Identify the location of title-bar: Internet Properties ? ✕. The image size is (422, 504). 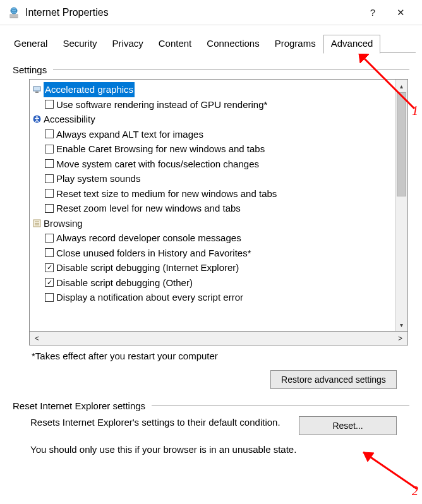
(211, 13).